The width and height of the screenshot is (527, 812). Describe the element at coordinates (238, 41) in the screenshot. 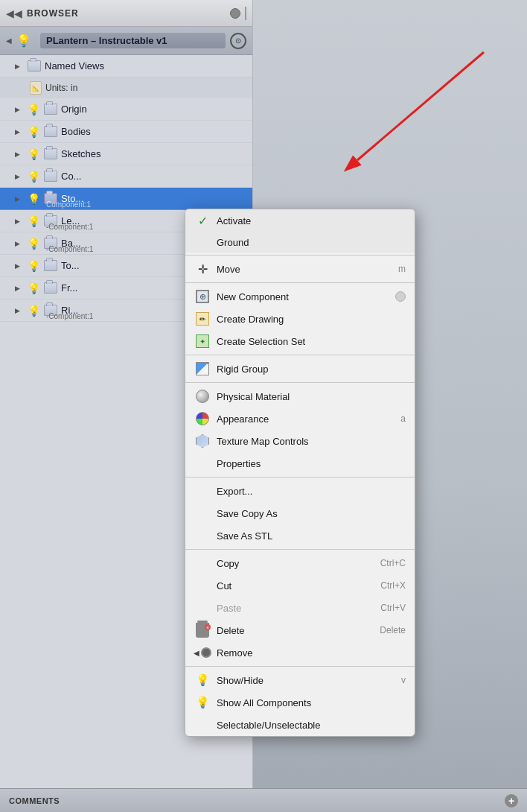

I see `camera-icon: ⊙` at that location.